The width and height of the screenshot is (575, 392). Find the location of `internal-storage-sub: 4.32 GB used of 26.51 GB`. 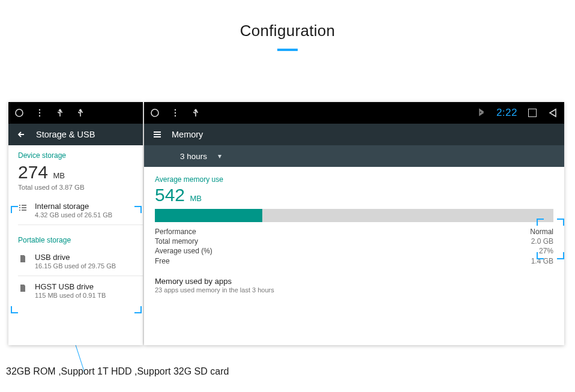

internal-storage-sub: 4.32 GB used of 26.51 GB is located at coordinates (73, 215).